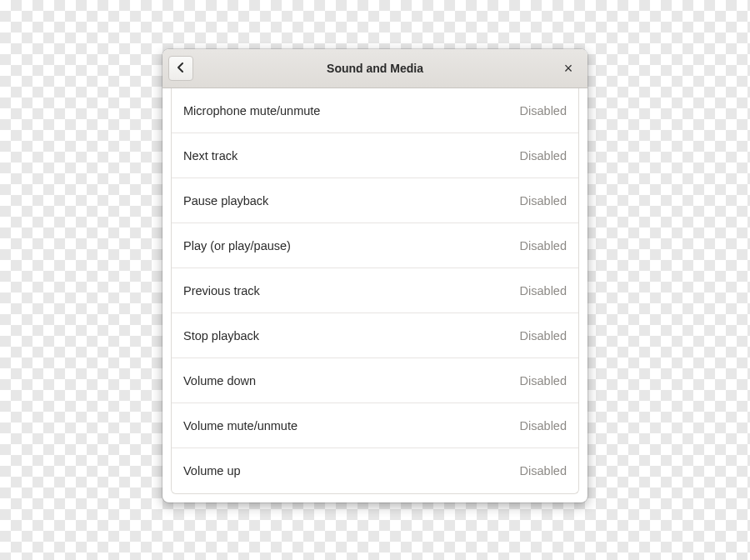 The image size is (750, 560). Describe the element at coordinates (375, 426) in the screenshot. I see `shortcut-row-volume-mute-unmute: Volume mute/unmute Disabled` at that location.